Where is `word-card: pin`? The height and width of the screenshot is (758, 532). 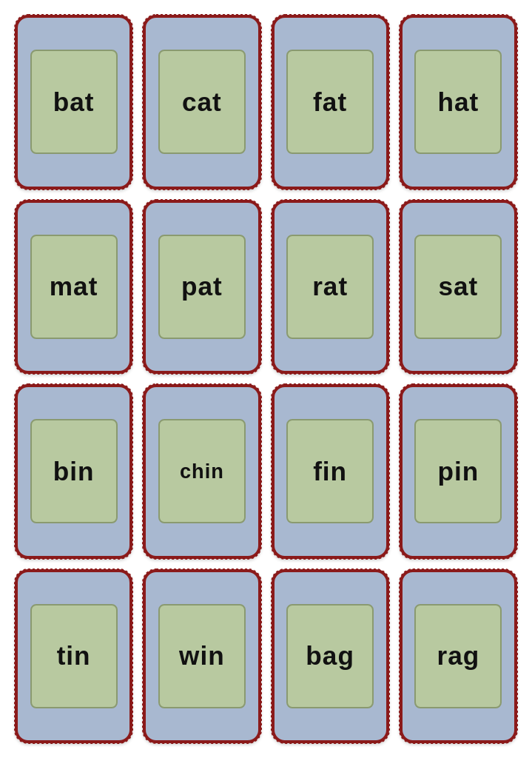
word-card: pin is located at coordinates (459, 472).